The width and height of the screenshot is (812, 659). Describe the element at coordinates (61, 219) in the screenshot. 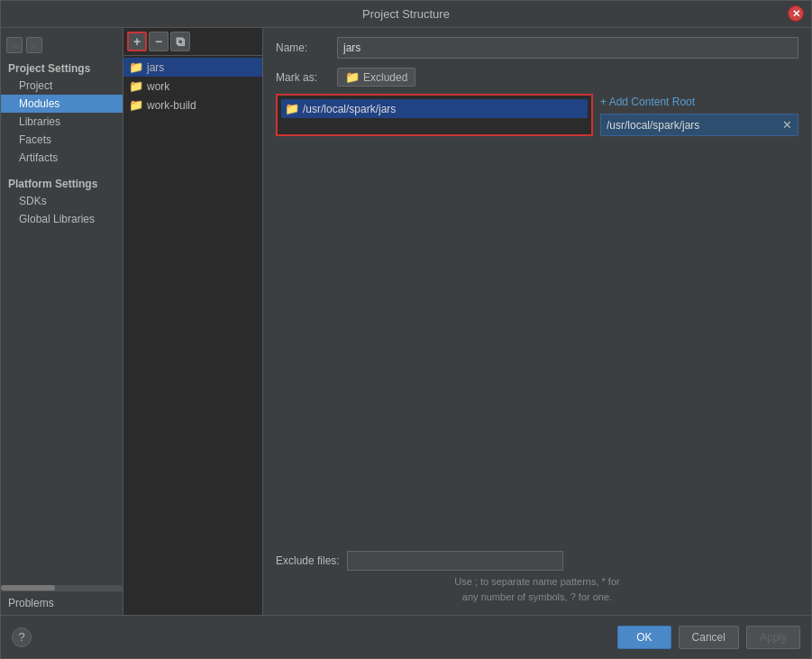

I see `sidebar-item-global-libraries: Global Libraries` at that location.